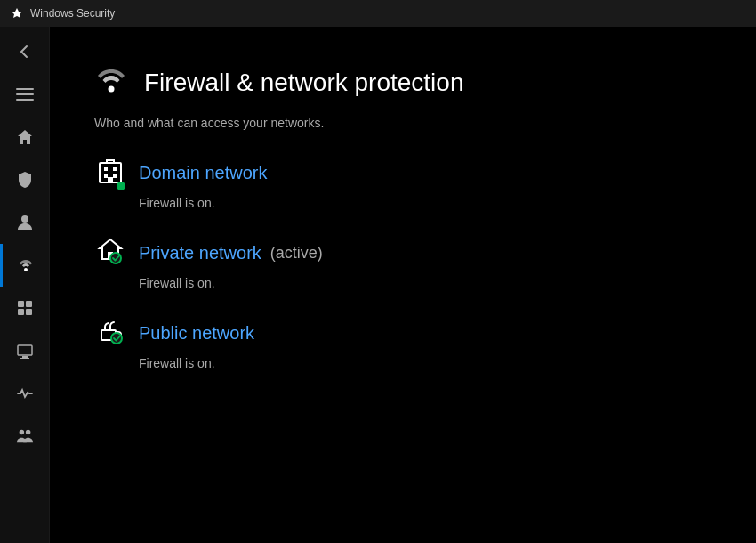 Image resolution: width=756 pixels, height=543 pixels. Describe the element at coordinates (26, 265) in the screenshot. I see `firewall-icon` at that location.